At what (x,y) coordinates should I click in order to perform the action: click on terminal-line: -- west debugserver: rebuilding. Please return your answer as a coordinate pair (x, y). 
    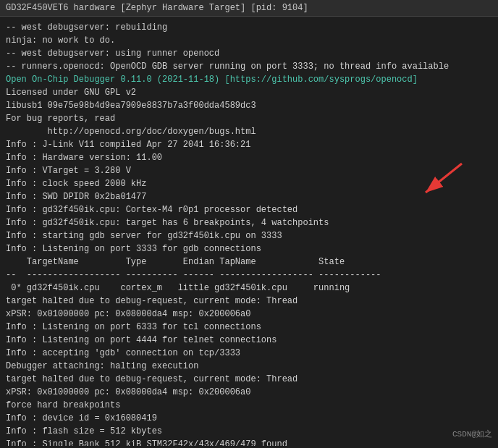
    Looking at the image, I should click on (249, 28).